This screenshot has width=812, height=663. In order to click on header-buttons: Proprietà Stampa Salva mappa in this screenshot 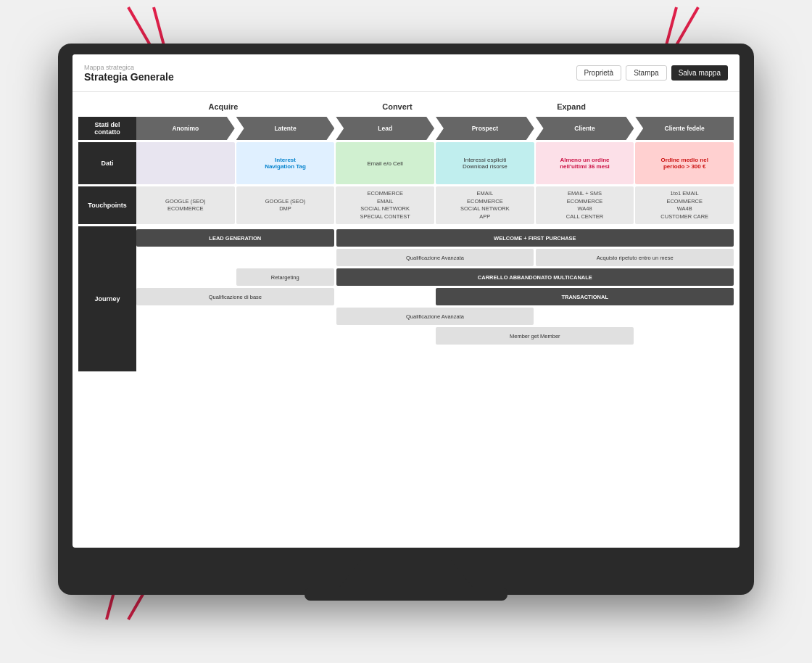, I will do `click(652, 73)`.